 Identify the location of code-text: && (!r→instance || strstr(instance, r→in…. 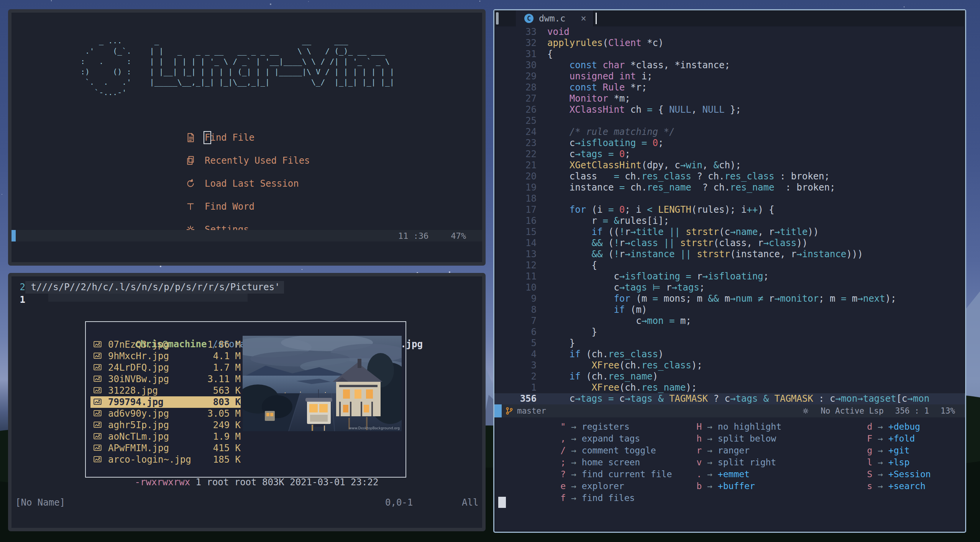
(700, 255).